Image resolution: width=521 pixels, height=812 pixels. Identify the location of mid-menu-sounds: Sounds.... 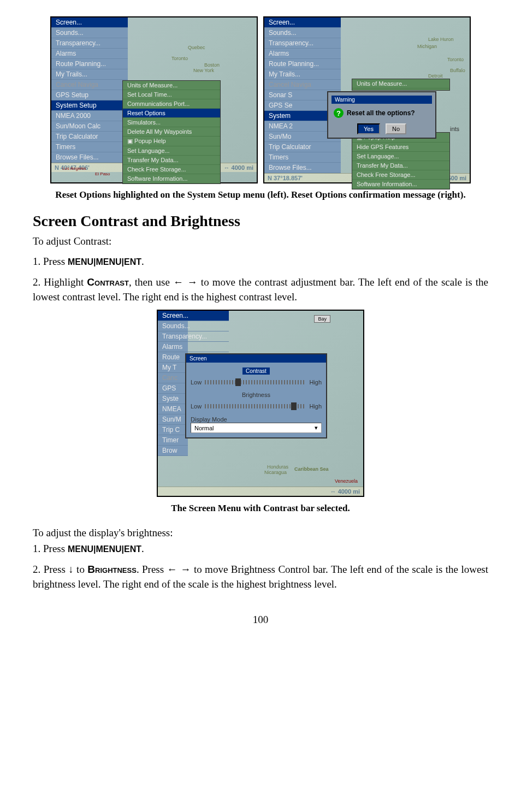
(193, 327).